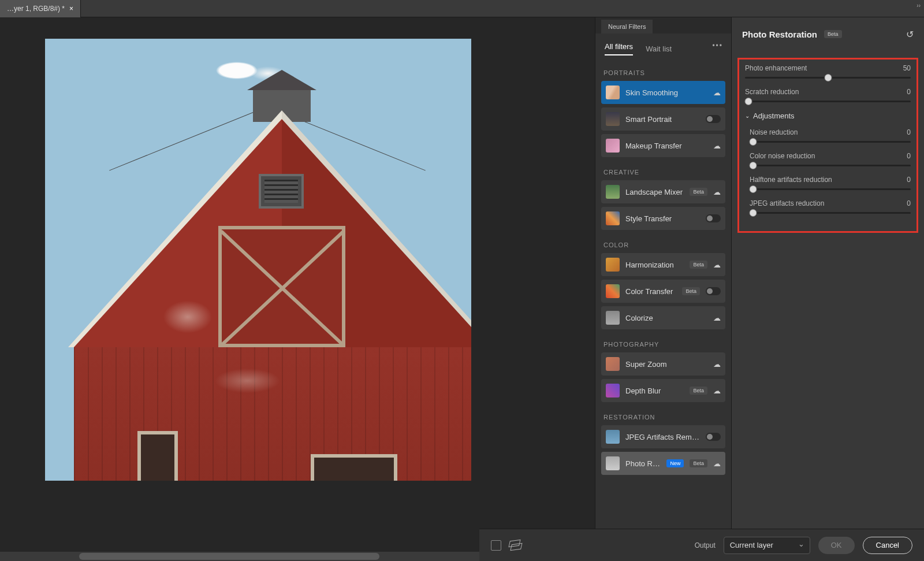  I want to click on photo-enhancement-slider, so click(828, 77).